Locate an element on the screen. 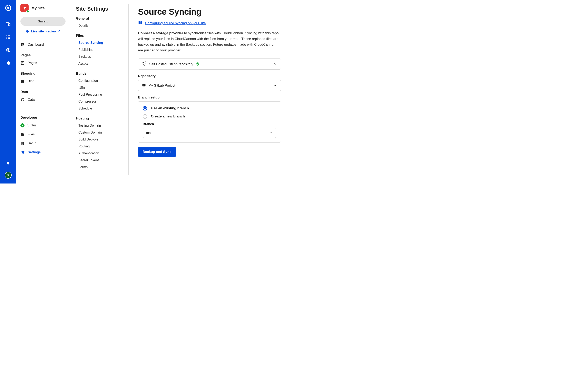  nav-dashboard-label: Dashboard is located at coordinates (36, 45).